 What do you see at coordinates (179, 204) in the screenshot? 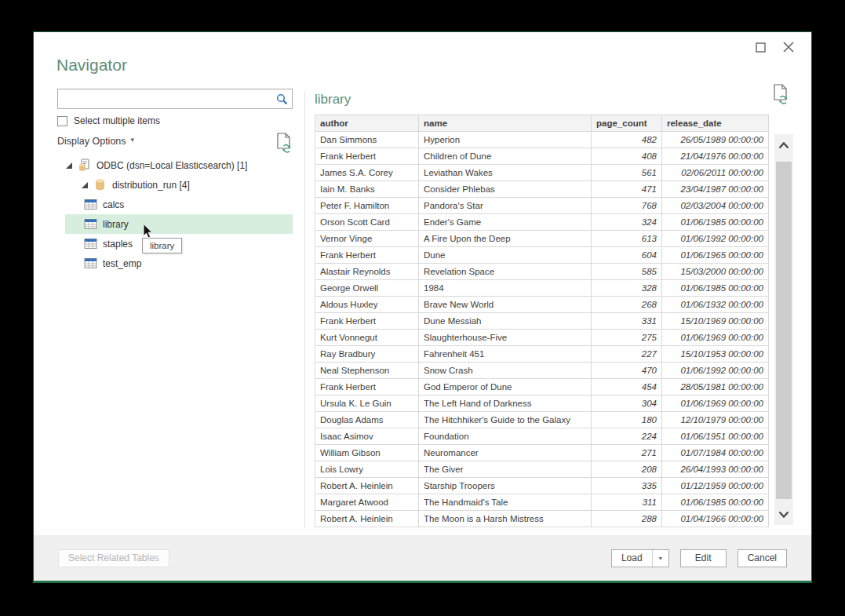
I see `tree-item-calcs: calcs` at bounding box center [179, 204].